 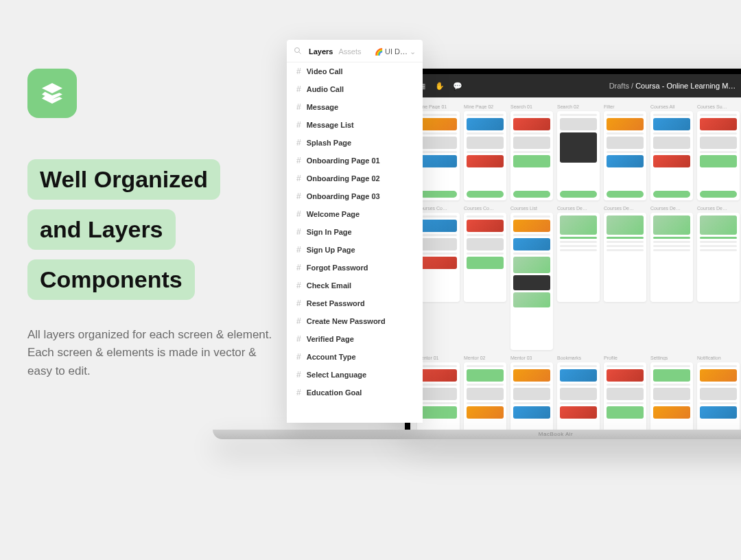 What do you see at coordinates (606, 86) in the screenshot?
I see `breadcrumb: Drafts / Coursa - Online Learning M… ⌄` at bounding box center [606, 86].